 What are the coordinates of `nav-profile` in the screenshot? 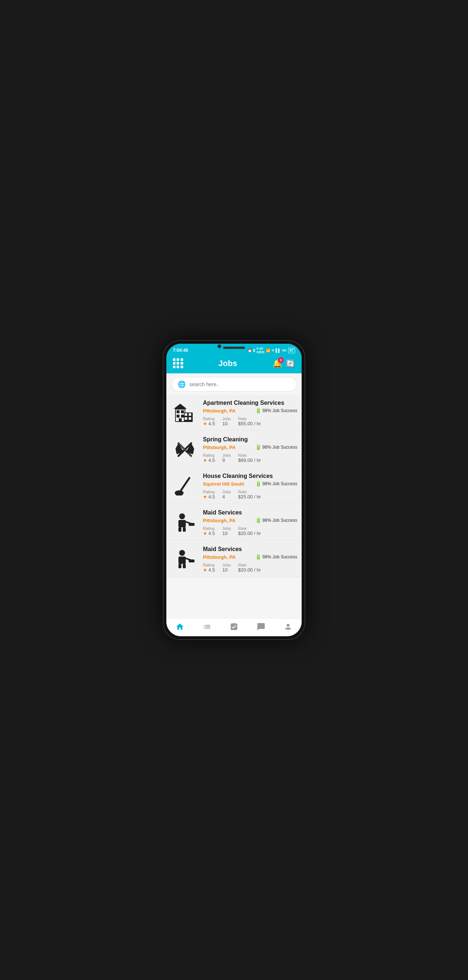 It's located at (288, 627).